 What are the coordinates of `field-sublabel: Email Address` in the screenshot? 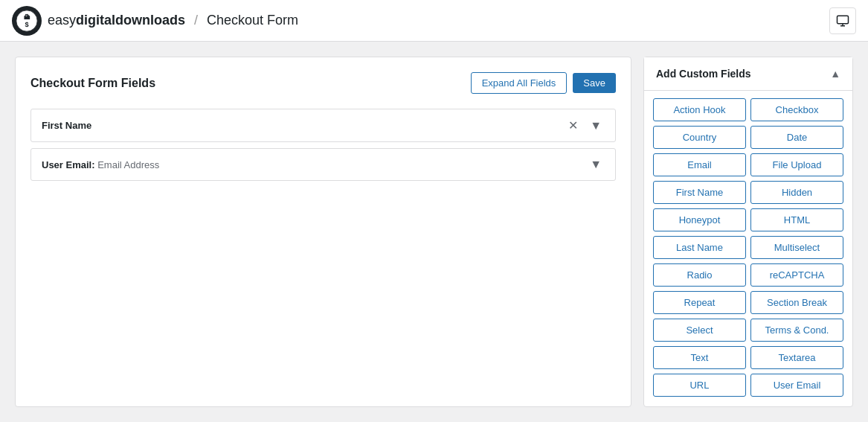 It's located at (128, 165).